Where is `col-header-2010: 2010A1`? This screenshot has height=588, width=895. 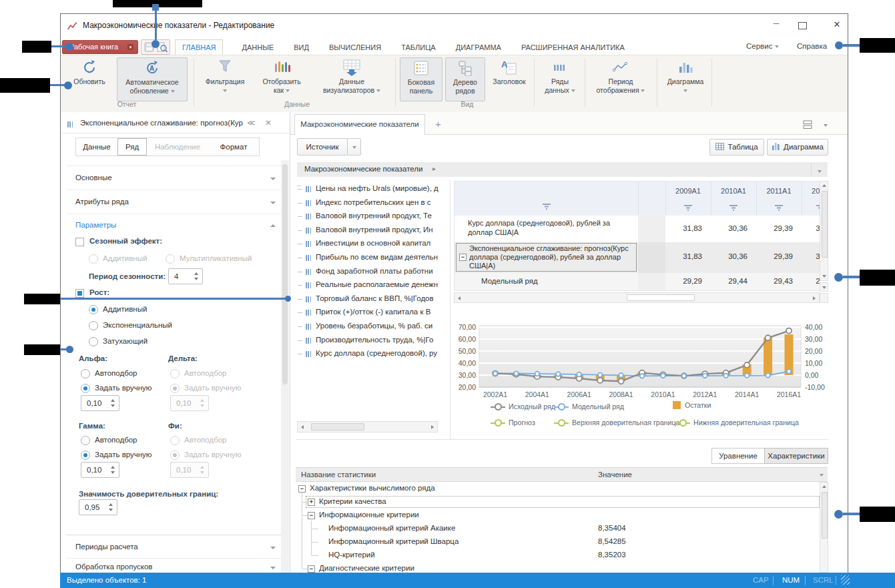 col-header-2010: 2010A1 is located at coordinates (733, 191).